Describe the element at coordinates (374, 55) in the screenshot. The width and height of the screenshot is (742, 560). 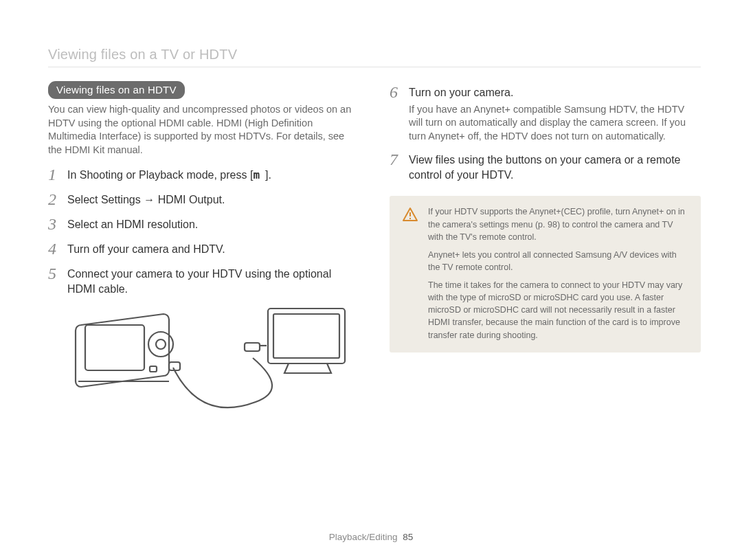
I see `topic-title: Viewing files on a TV or HDTV` at that location.